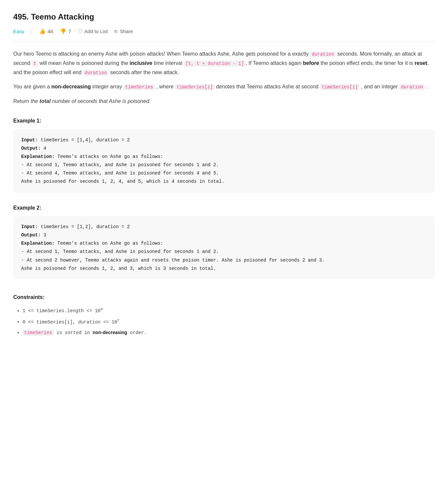 The width and height of the screenshot is (448, 490). Describe the element at coordinates (31, 235) in the screenshot. I see `example2-output-label: Output:` at that location.